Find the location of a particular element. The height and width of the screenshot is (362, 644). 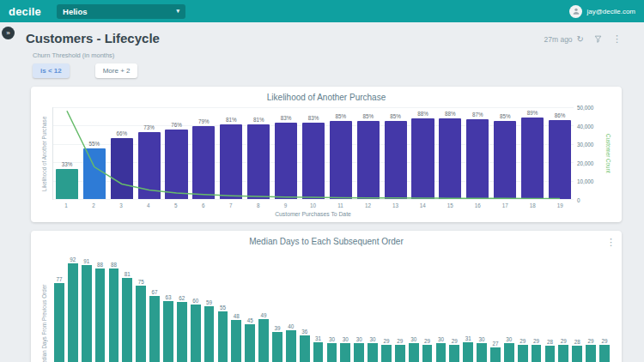

bar-column: 36 is located at coordinates (305, 307).